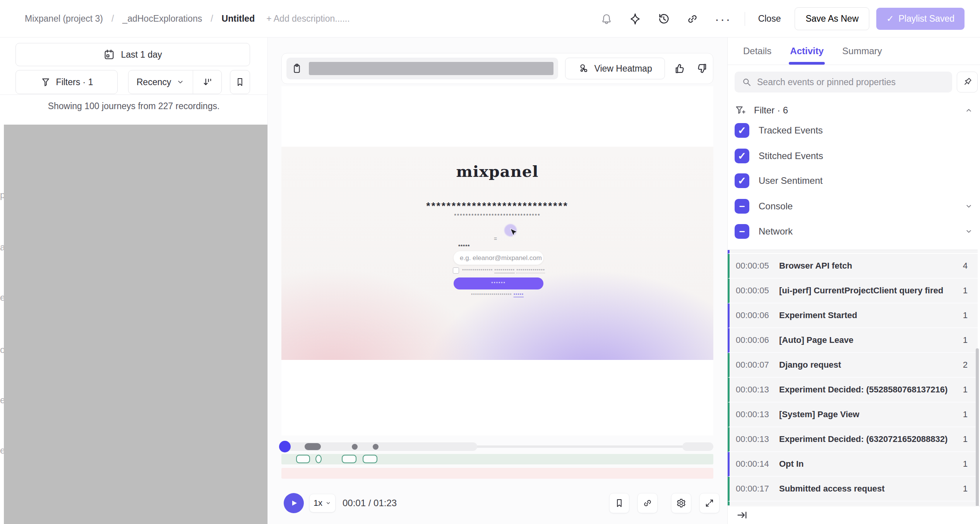 The width and height of the screenshot is (980, 524). What do you see at coordinates (607, 19) in the screenshot?
I see `notifications-bell-icon` at bounding box center [607, 19].